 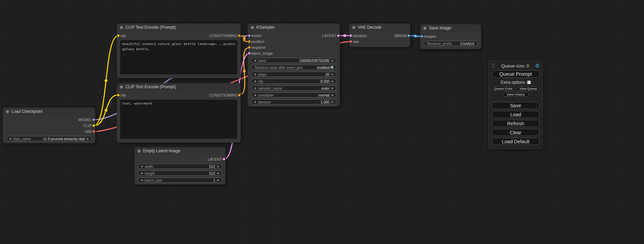 I want to click on node-title-bar: VAE Decode, so click(x=380, y=27).